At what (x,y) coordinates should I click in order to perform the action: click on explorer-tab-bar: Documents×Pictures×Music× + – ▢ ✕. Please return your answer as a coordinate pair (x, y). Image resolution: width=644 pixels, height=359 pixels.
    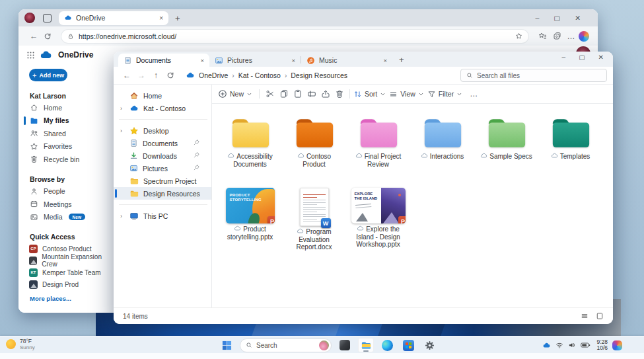
    Looking at the image, I should click on (363, 60).